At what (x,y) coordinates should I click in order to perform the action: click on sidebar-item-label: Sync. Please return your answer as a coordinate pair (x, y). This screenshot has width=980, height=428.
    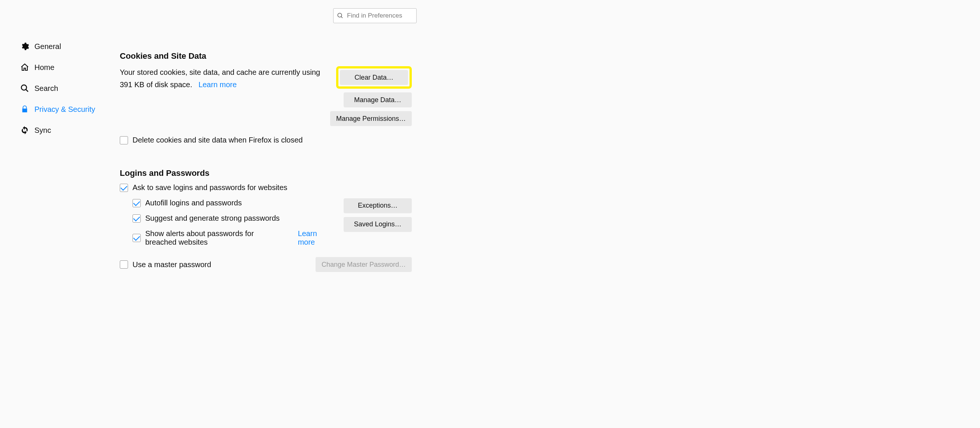
    Looking at the image, I should click on (43, 130).